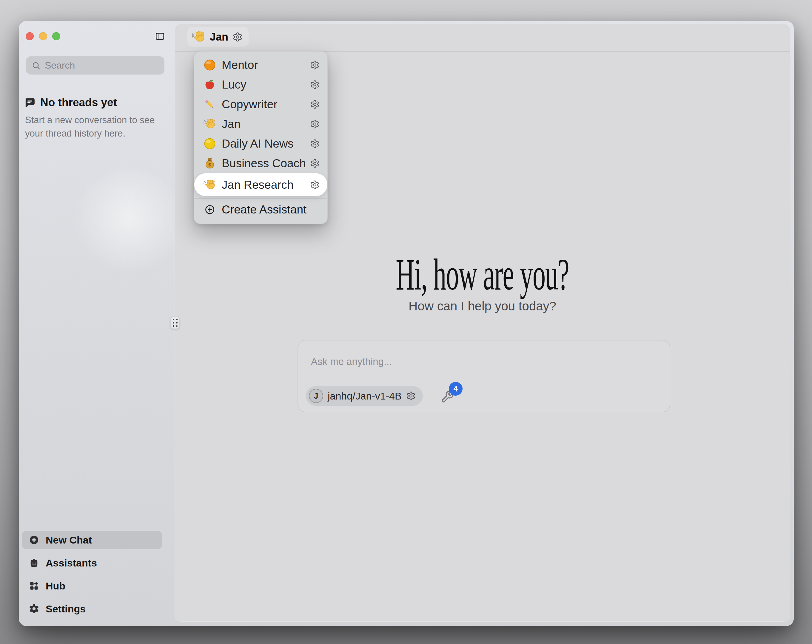 The width and height of the screenshot is (812, 644). What do you see at coordinates (261, 85) in the screenshot?
I see `menu-item-lucy: Lucy` at bounding box center [261, 85].